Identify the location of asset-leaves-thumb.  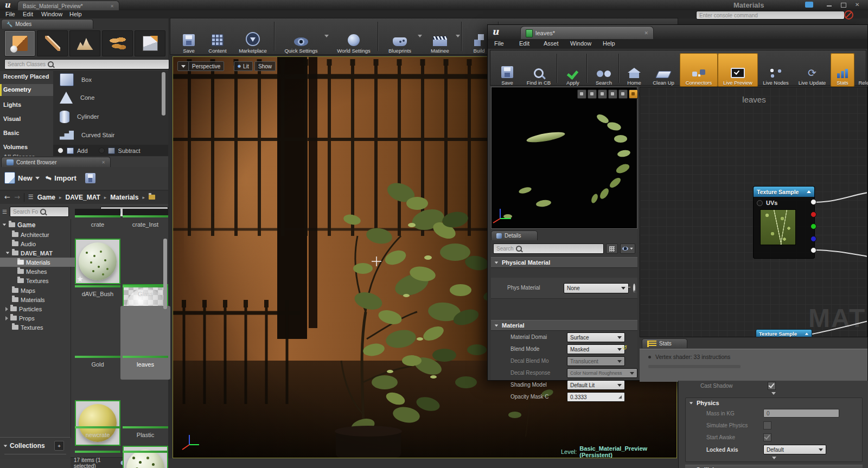
(145, 457).